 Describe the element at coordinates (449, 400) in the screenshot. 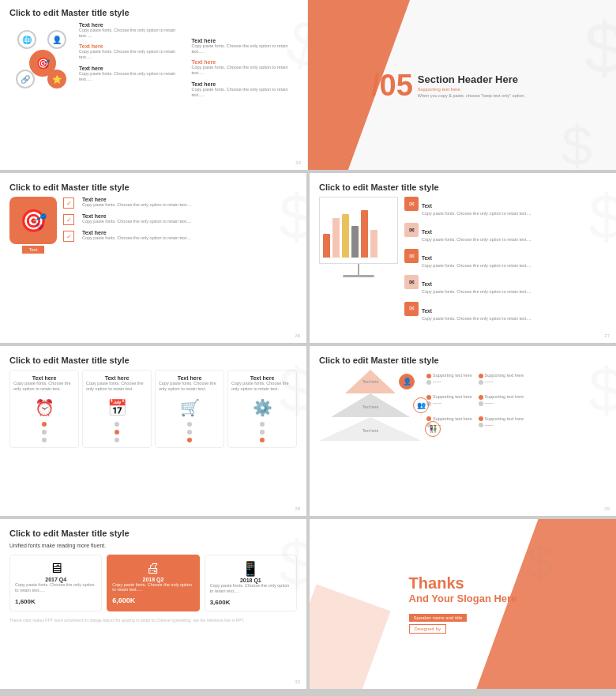

I see `bullet-col-2a: Supporting text here ——` at that location.